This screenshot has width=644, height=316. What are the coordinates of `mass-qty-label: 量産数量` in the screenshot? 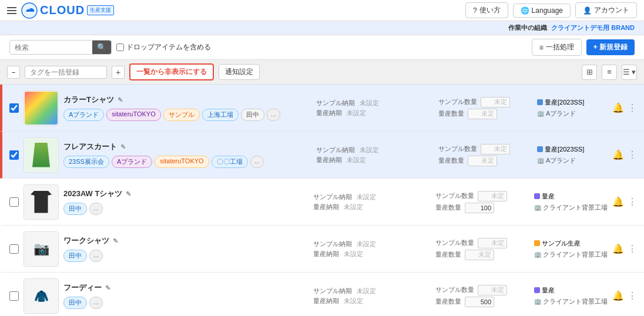 It's located at (451, 114).